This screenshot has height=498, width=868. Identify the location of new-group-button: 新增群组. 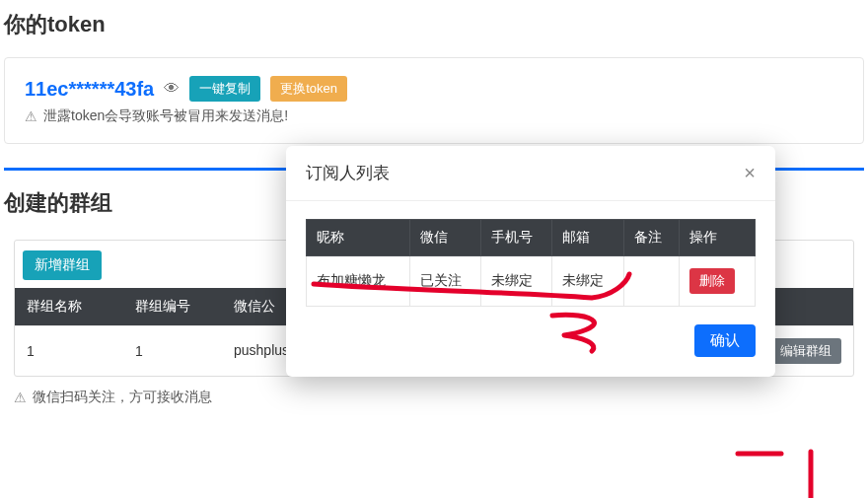
(62, 265).